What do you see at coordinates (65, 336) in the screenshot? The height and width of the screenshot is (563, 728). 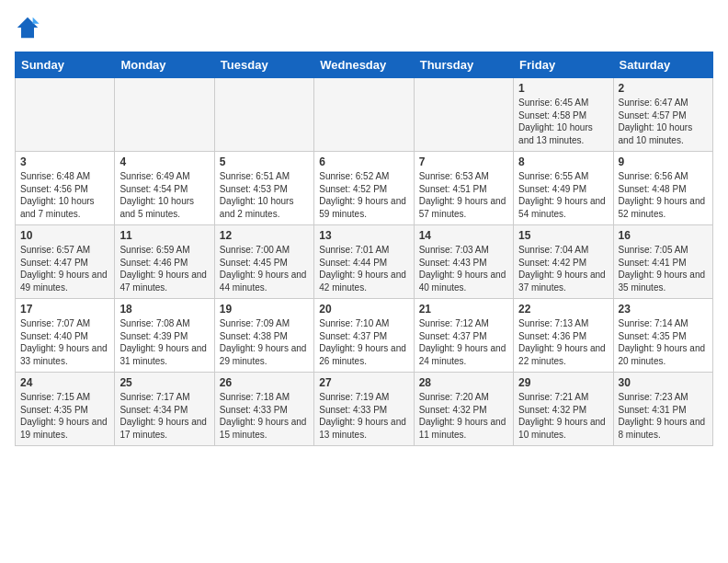 I see `calendar-cell: 17Sunrise: 7:07 AM Sunset: 4:40 PM Dayli…` at bounding box center [65, 336].